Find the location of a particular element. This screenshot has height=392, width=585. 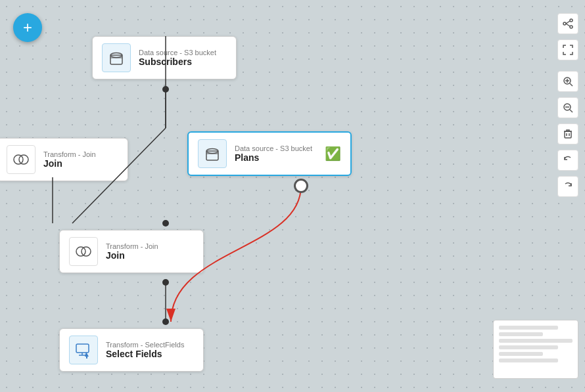

subscribers-node-type: Data source - S3 bucket is located at coordinates (177, 53).